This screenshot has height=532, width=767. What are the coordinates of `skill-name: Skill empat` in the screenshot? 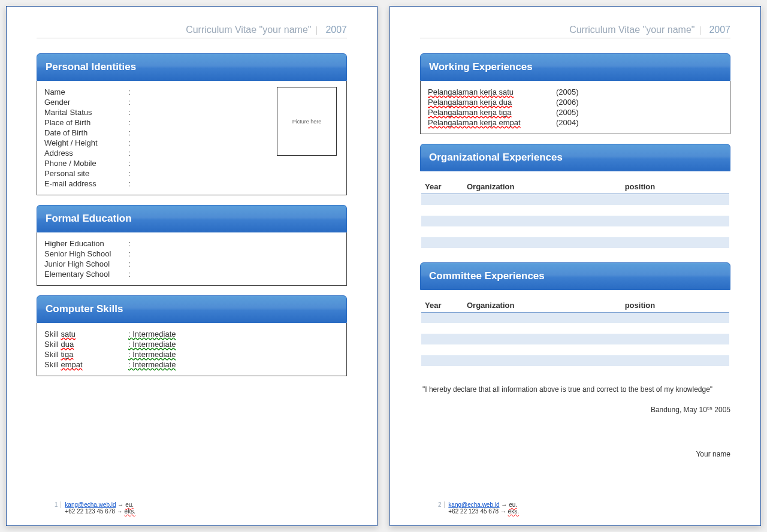 It's located at (86, 364).